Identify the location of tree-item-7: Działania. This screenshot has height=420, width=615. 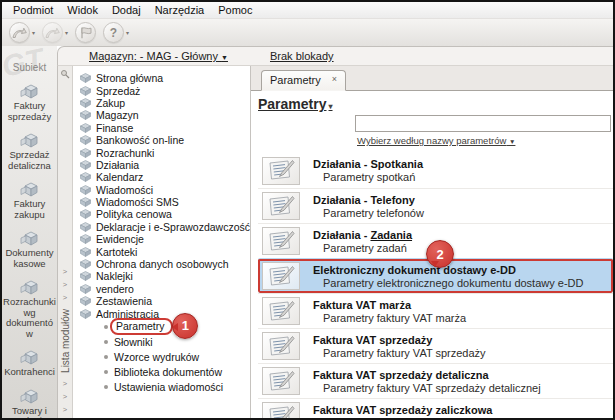
(165, 165).